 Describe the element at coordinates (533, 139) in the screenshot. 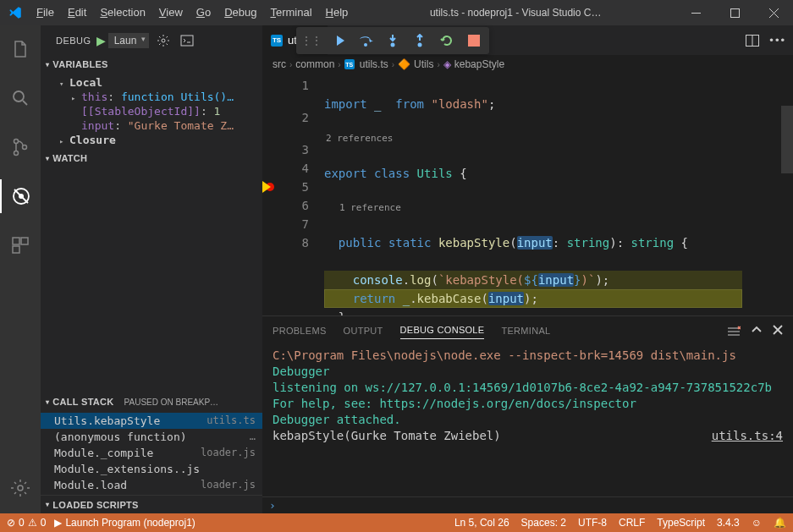

I see `codelens: 2 references` at that location.